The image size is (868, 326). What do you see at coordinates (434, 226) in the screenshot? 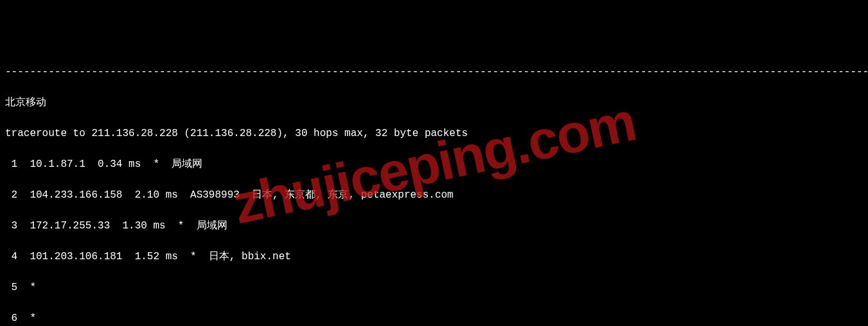
I see `hop-row: 3 172.17.255.33 1.30 ms * 局域网` at bounding box center [434, 226].